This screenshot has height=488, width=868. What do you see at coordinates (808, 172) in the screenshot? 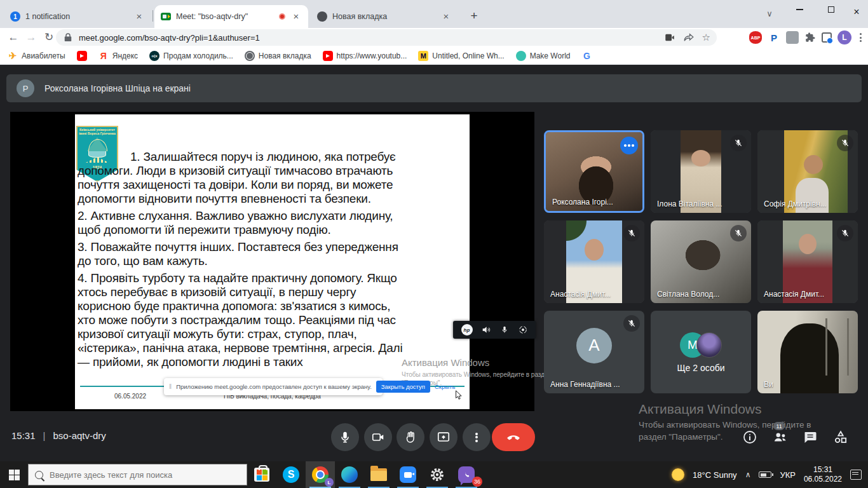
I see `participant-tile-sofiia: Софія Дмитрівн...` at bounding box center [808, 172].